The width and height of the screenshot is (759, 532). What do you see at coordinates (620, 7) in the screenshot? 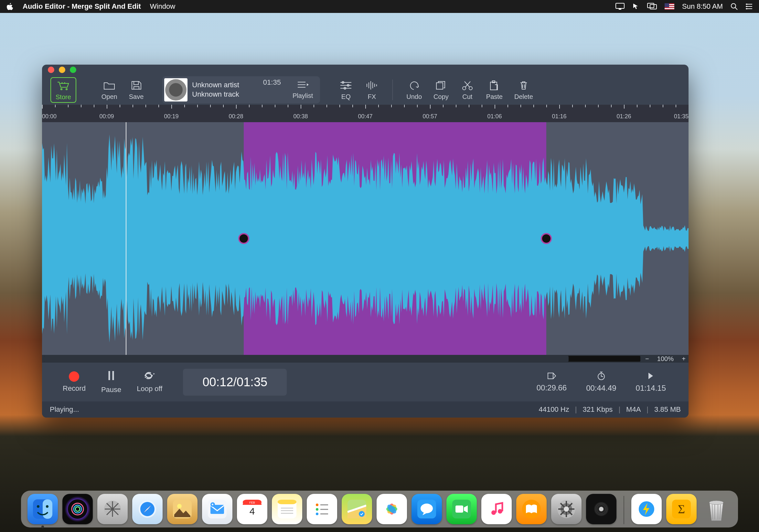
I see `display-menu-icon` at bounding box center [620, 7].